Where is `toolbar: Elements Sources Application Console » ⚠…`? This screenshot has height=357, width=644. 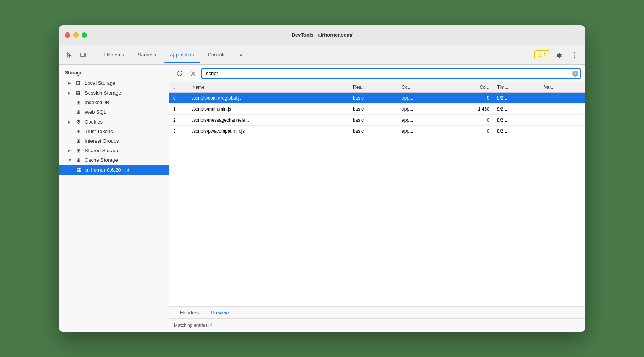
toolbar: Elements Sources Application Console » ⚠… is located at coordinates (322, 55).